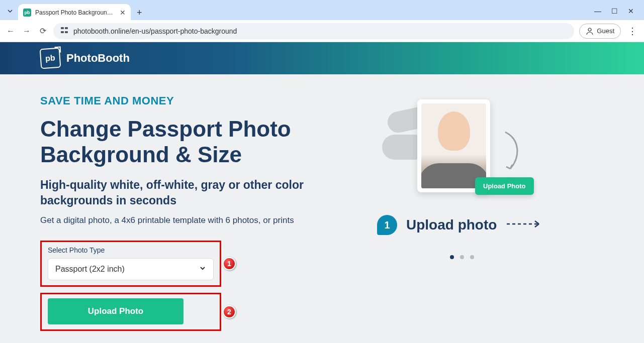 The height and width of the screenshot is (343, 644). Describe the element at coordinates (617, 11) in the screenshot. I see `window-controls: — ☐ ✕` at that location.